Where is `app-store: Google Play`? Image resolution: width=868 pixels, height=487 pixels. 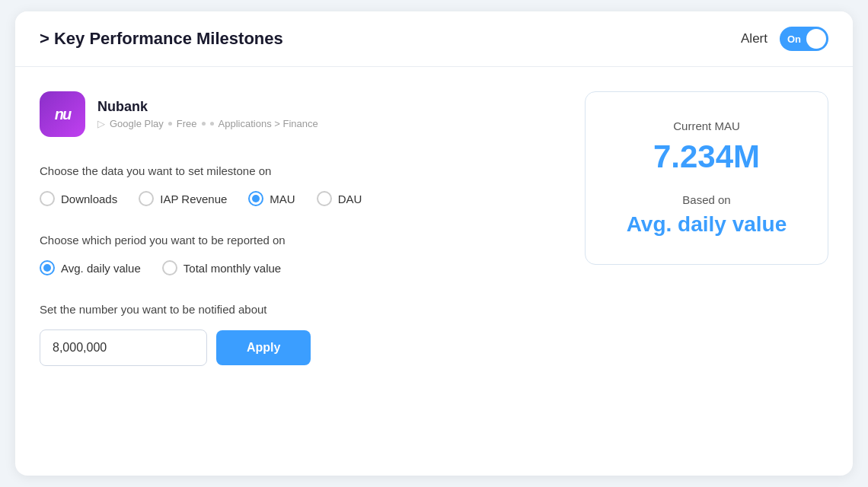
app-store: Google Play is located at coordinates (137, 123).